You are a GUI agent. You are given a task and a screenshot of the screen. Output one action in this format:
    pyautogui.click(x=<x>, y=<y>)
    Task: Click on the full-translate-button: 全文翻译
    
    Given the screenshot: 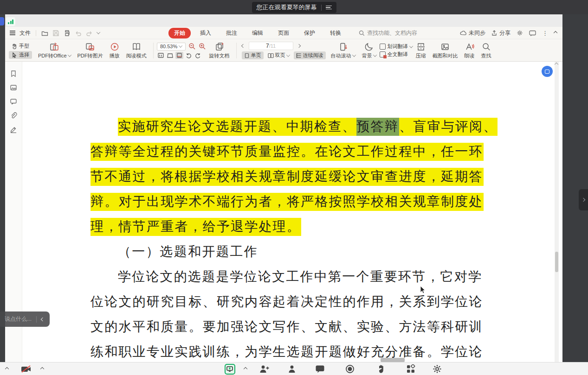 What is the action you would take?
    pyautogui.click(x=396, y=55)
    